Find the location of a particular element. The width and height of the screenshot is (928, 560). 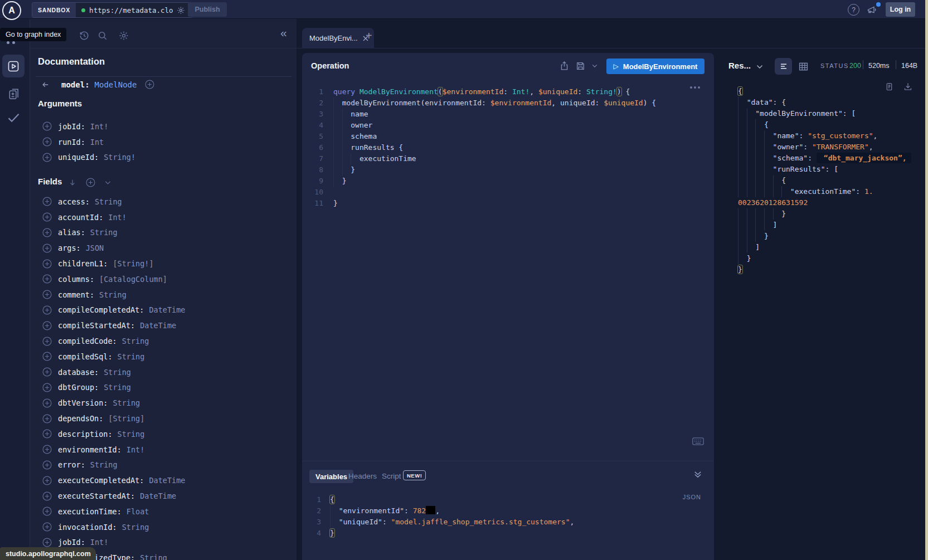

publish-button: Publish is located at coordinates (207, 9).